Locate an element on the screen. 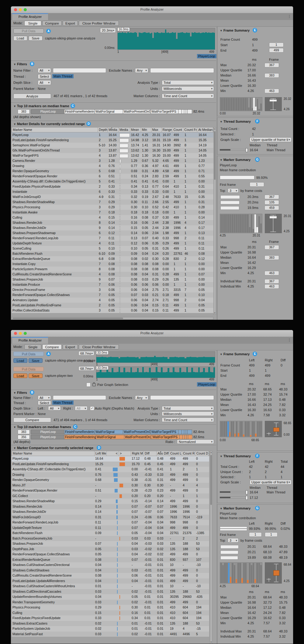  first-frame-right-button: 1 is located at coordinates (271, 534).